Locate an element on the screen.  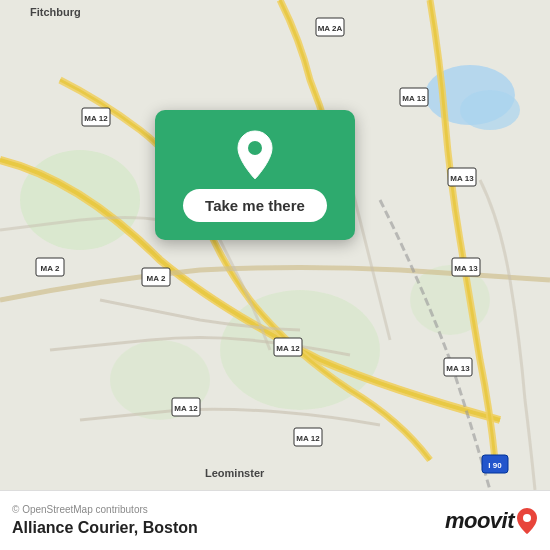
take-me-there-button: Take me there is located at coordinates (255, 206).